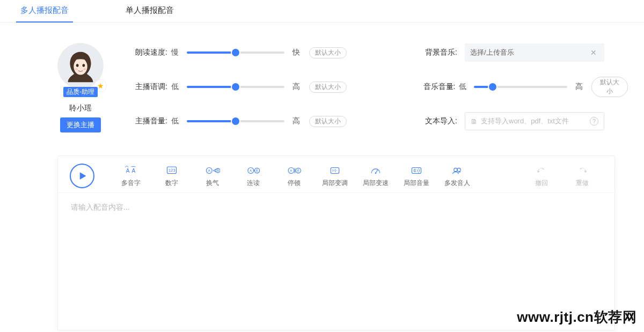  What do you see at coordinates (521, 121) in the screenshot?
I see `row-text-import: 文本导入: 🗎 支持导入word、pdf、txt文件 ?` at bounding box center [521, 121].